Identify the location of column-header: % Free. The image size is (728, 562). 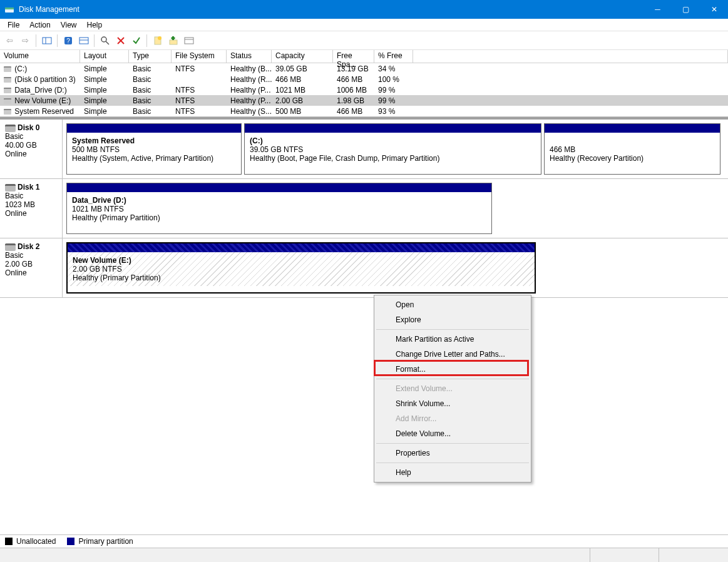
(394, 56).